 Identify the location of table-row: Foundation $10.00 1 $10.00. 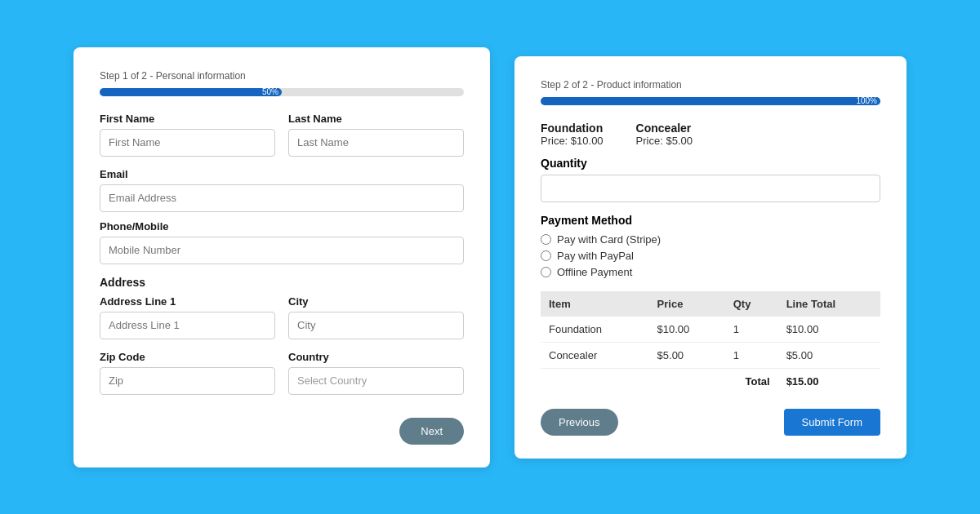
(710, 330).